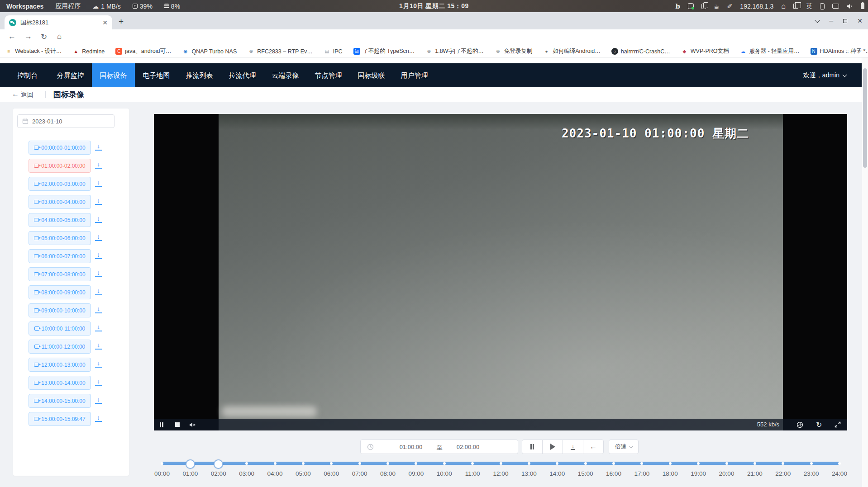  I want to click on app-indicator-icon, so click(691, 6).